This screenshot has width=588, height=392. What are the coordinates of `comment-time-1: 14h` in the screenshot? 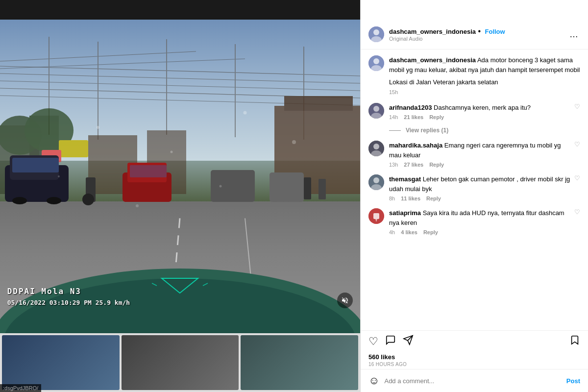 It's located at (393, 117).